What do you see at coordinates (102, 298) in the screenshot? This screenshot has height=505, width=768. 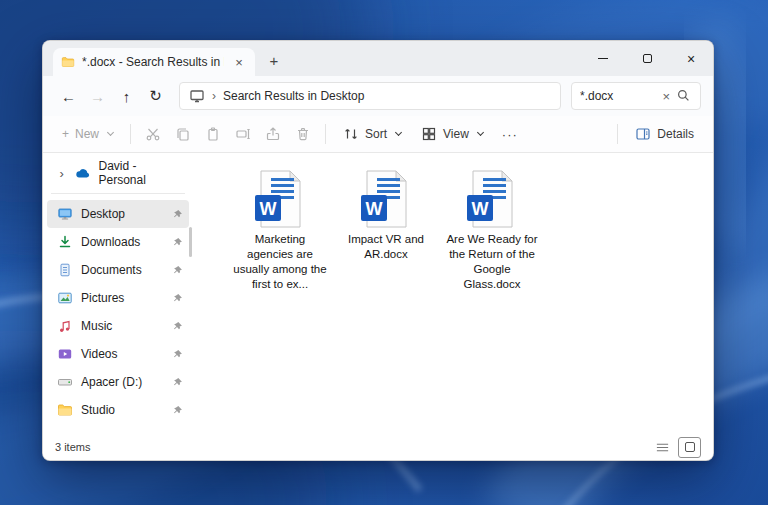 I see `sidebar-item-label: Pictures` at bounding box center [102, 298].